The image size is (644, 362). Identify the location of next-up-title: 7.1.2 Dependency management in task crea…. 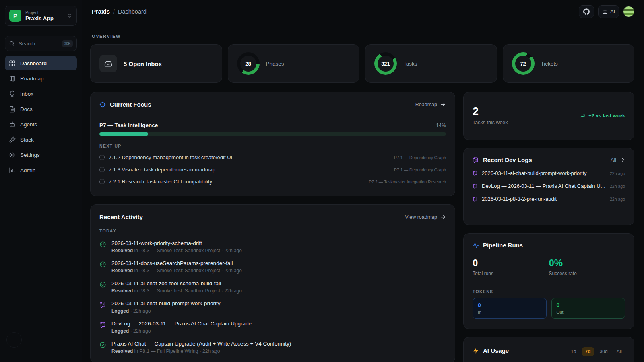
(250, 158).